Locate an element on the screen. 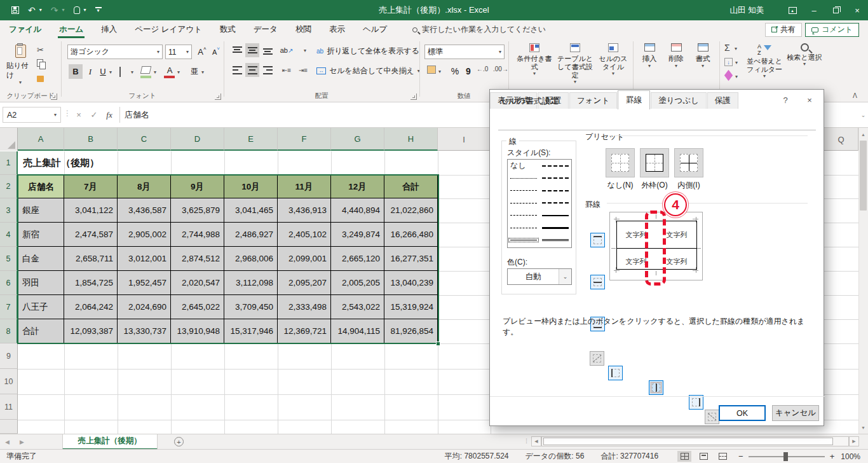 Image resolution: width=868 pixels, height=463 pixels. format-cells-button: 書式 ▾ is located at coordinates (703, 56).